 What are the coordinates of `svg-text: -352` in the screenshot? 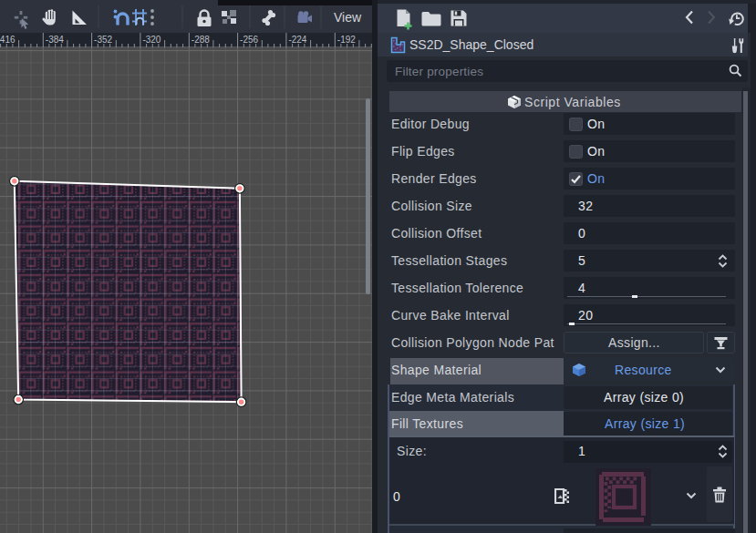 It's located at (103, 40).